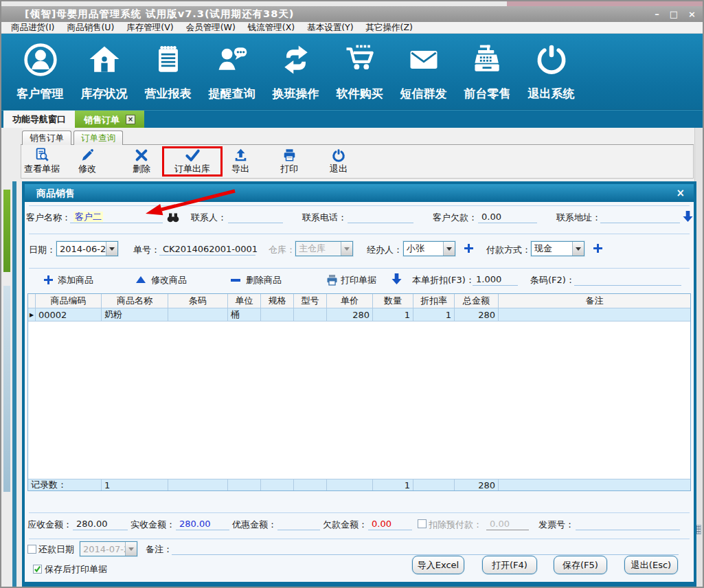  I want to click on window-controls: – □ ×, so click(675, 14).